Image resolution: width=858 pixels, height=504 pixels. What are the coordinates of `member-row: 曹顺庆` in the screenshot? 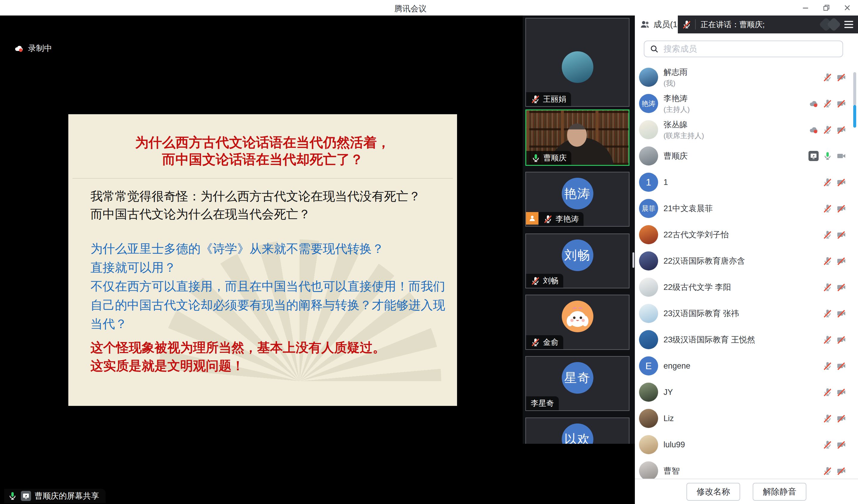 It's located at (746, 156).